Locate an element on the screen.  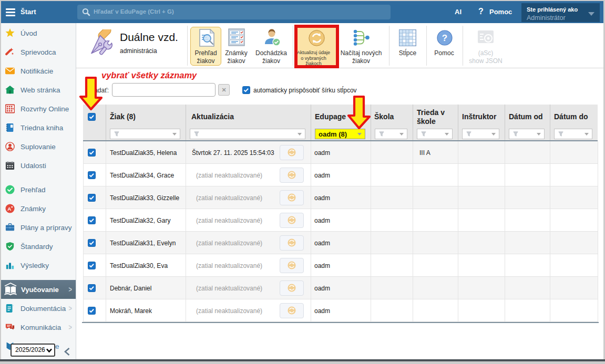
svg-text: A is located at coordinates (9, 209).